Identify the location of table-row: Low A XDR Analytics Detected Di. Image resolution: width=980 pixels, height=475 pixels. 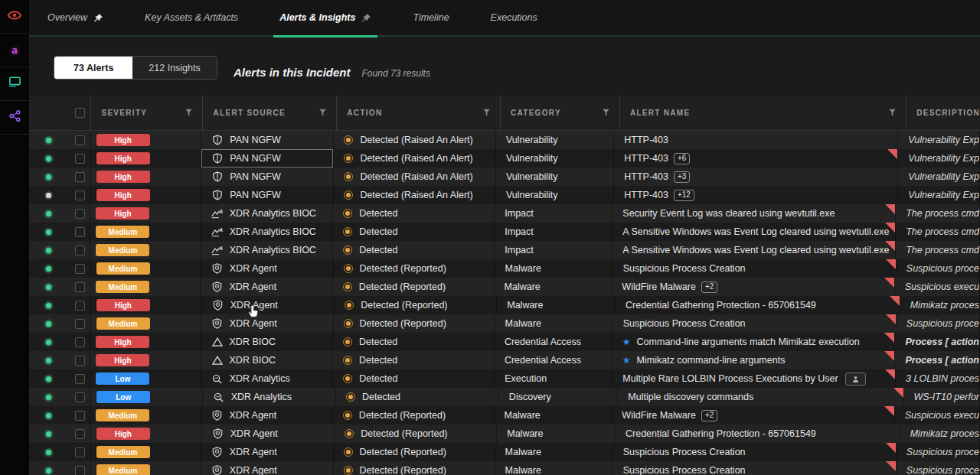
(505, 397).